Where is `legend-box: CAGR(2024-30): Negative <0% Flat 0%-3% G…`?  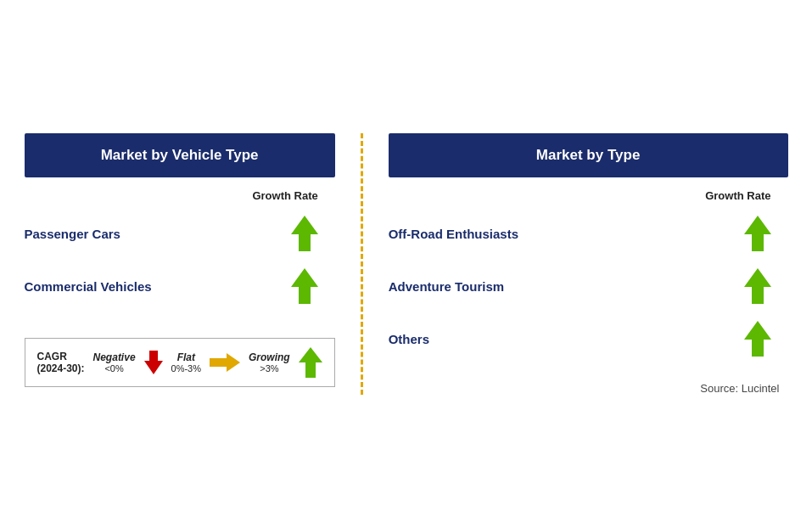 legend-box: CAGR(2024-30): Negative <0% Flat 0%-3% G… is located at coordinates (180, 362).